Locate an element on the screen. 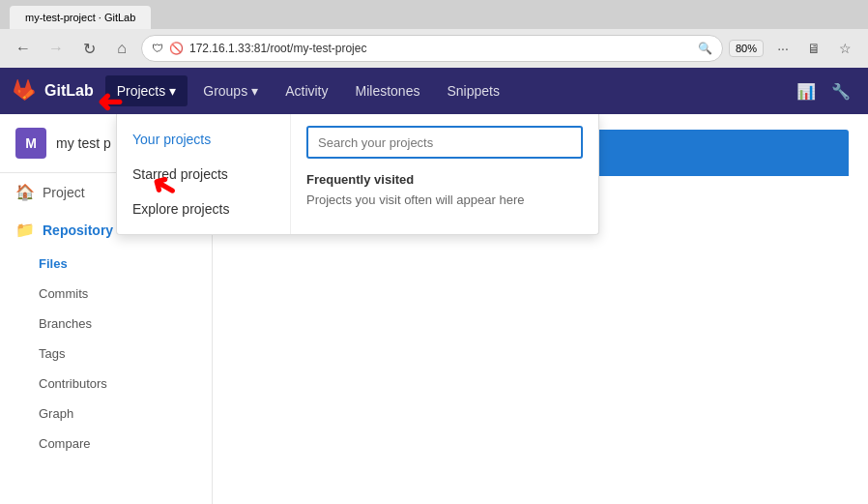 This screenshot has height=504, width=868. nav-milestones: Milestones is located at coordinates (389, 91).